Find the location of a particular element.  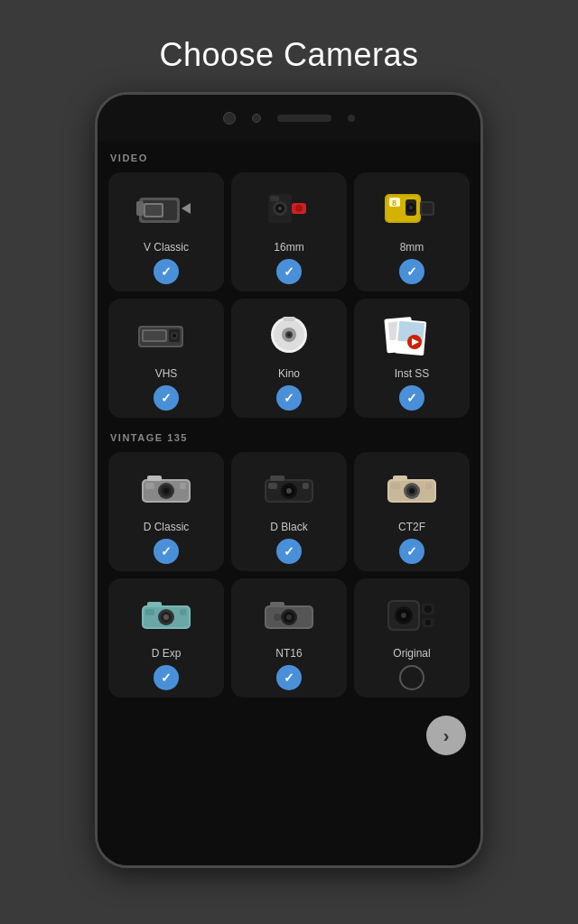

camera-name-inst-ss: Inst SS is located at coordinates (412, 374).